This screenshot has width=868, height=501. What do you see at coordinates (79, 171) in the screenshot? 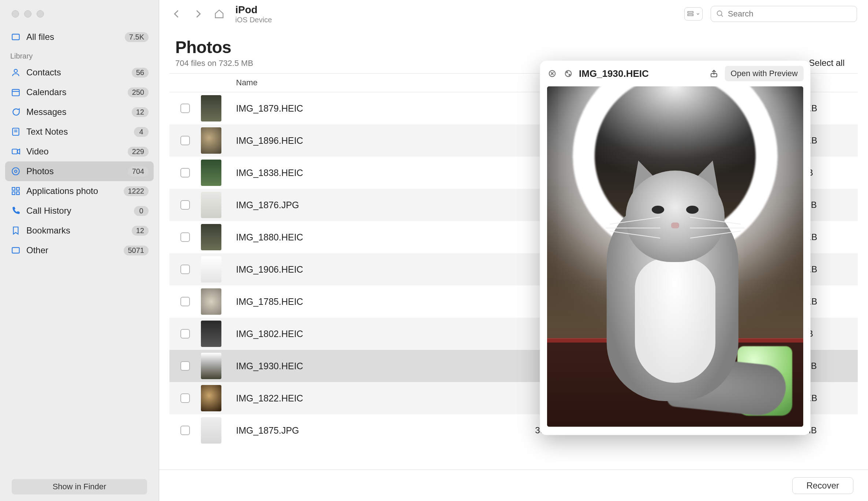
I see `sidebar-item-photos: Photos704` at bounding box center [79, 171].